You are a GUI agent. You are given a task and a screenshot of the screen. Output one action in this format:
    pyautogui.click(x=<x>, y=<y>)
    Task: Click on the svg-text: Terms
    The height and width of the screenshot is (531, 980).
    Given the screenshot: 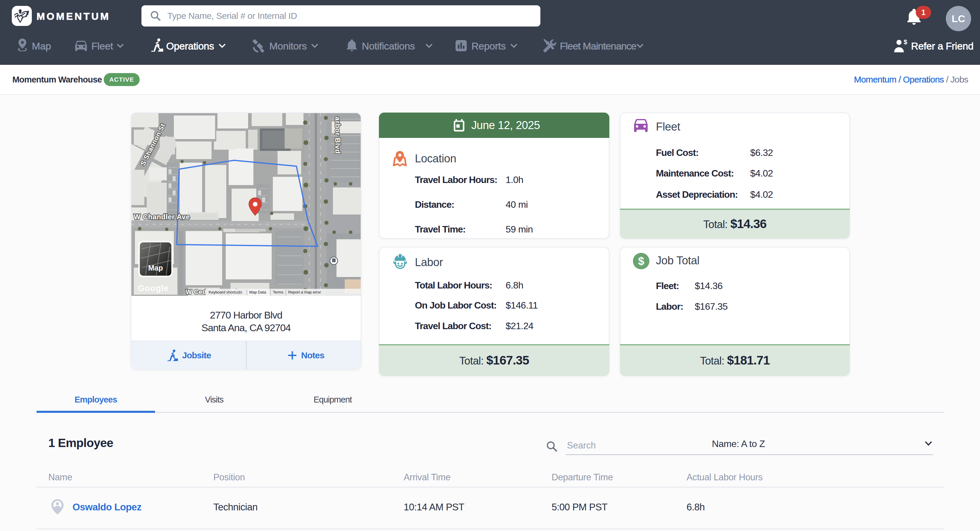 What is the action you would take?
    pyautogui.click(x=278, y=292)
    